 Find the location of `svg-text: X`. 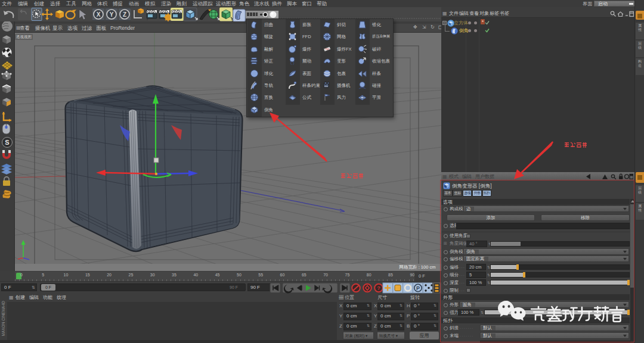

svg-text: X is located at coordinates (99, 14).